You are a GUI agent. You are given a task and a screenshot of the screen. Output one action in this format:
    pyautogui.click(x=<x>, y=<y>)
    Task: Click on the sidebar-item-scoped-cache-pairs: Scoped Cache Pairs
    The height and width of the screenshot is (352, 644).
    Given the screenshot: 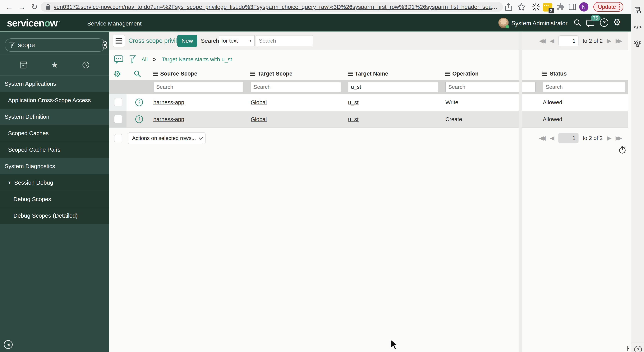 What is the action you would take?
    pyautogui.click(x=54, y=150)
    